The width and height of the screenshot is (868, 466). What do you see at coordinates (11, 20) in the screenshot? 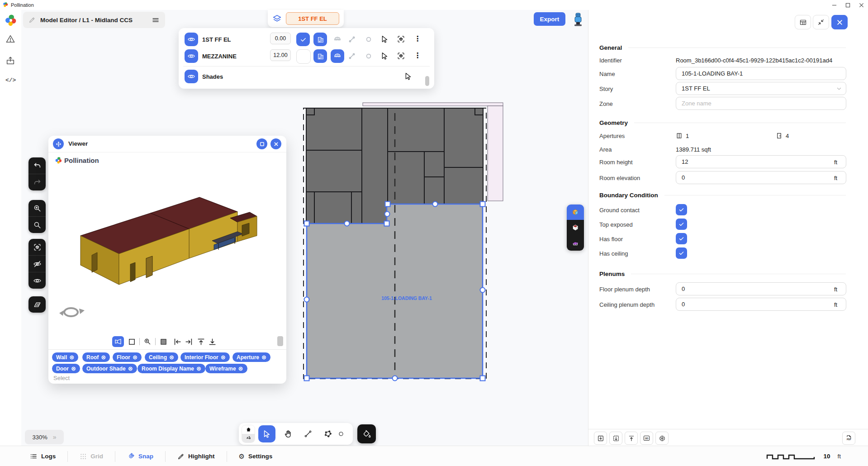
I see `pollination-logo-icon` at bounding box center [11, 20].